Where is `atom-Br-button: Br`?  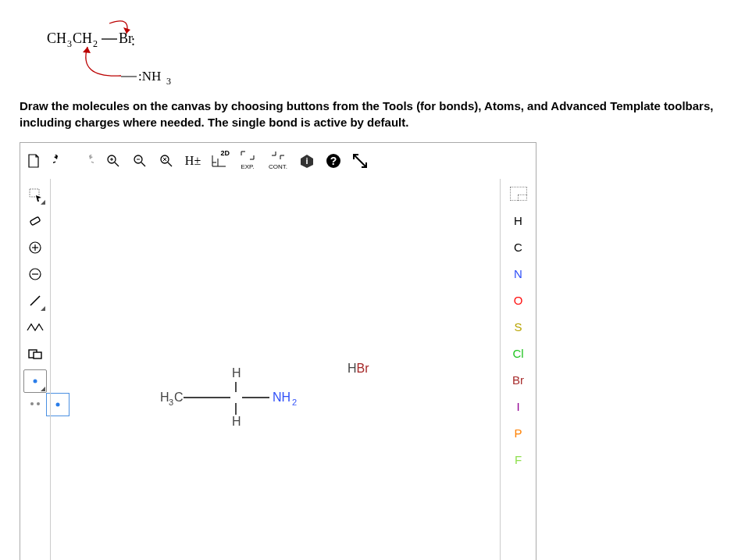 atom-Br-button: Br is located at coordinates (519, 380).